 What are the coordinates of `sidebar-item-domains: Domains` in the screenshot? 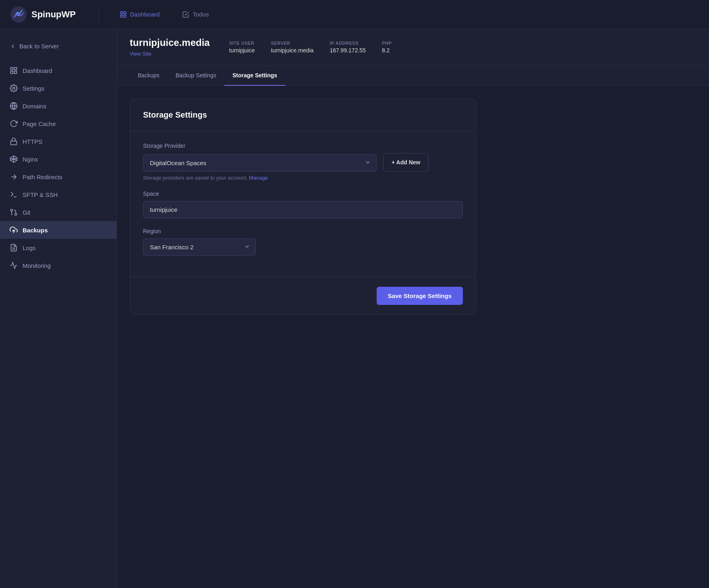 It's located at (58, 106).